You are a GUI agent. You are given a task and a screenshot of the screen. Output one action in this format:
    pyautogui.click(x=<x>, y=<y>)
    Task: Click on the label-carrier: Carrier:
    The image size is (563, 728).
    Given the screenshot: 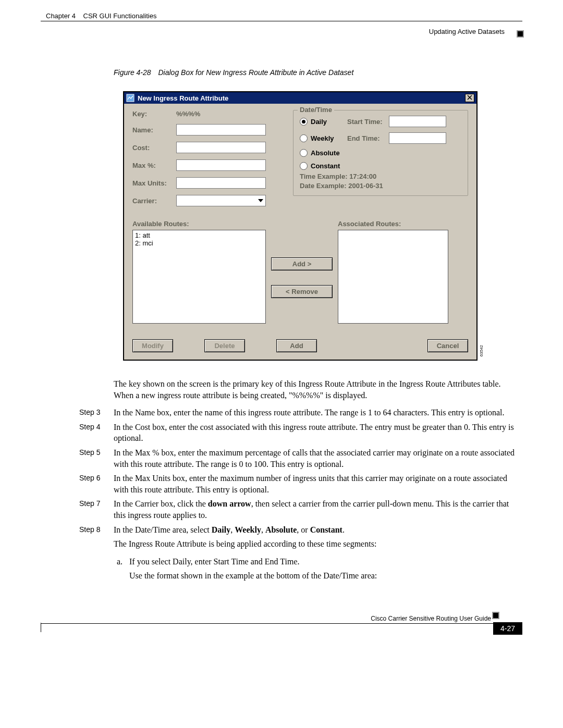 What is the action you would take?
    pyautogui.click(x=154, y=201)
    